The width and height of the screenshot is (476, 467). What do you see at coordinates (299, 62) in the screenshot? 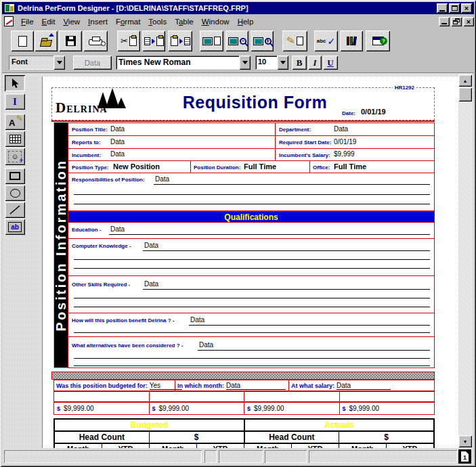
I see `bold-button: B` at bounding box center [299, 62].